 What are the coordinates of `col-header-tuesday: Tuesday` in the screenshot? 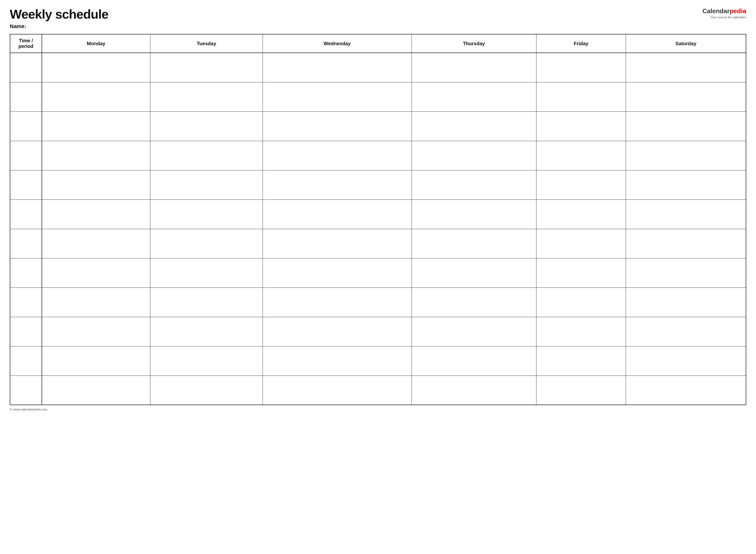 It's located at (207, 44).